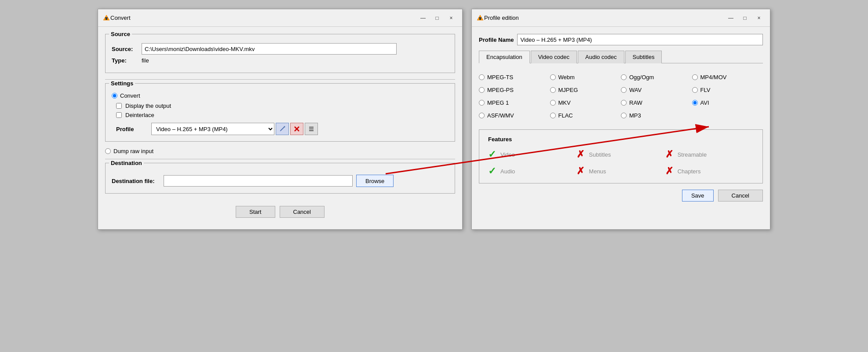 The width and height of the screenshot is (868, 352). What do you see at coordinates (119, 115) in the screenshot?
I see `deinterlace-checkbox` at bounding box center [119, 115].